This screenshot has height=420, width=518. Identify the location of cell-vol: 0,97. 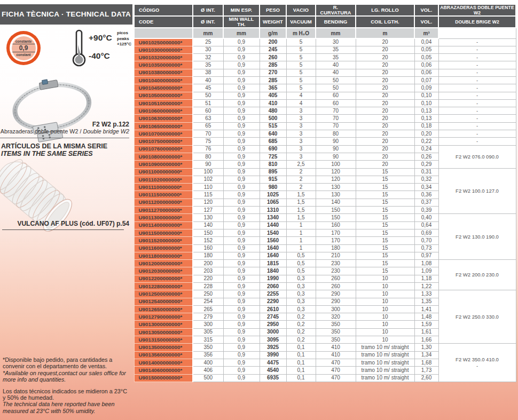
(426, 256).